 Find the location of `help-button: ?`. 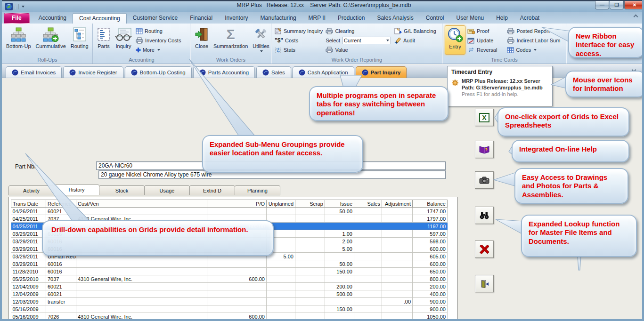

help-button: ? is located at coordinates (484, 150).